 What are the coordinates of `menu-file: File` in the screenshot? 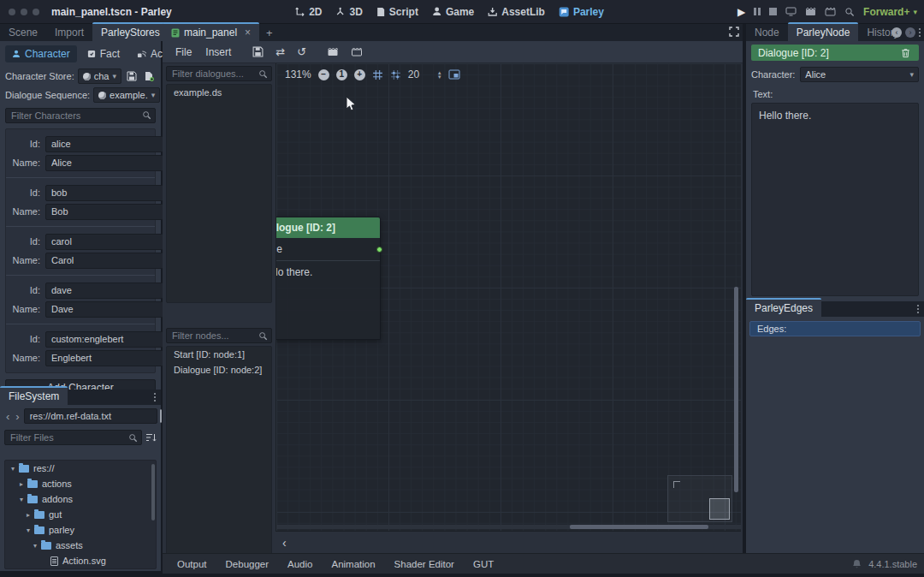 It's located at (183, 52).